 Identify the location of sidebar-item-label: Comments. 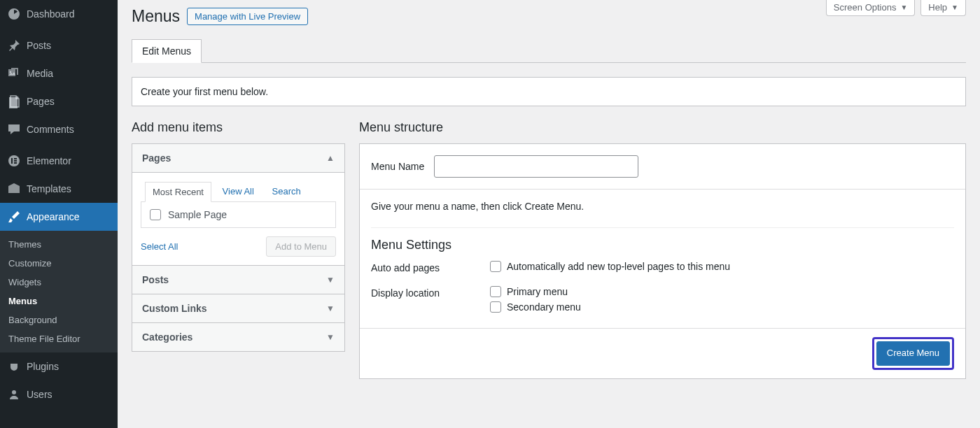
(50, 129).